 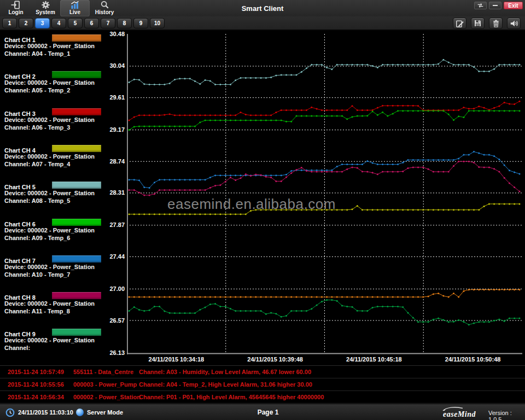 I want to click on channel-signal: Channel: A10 - Temp_7, so click(x=65, y=275).